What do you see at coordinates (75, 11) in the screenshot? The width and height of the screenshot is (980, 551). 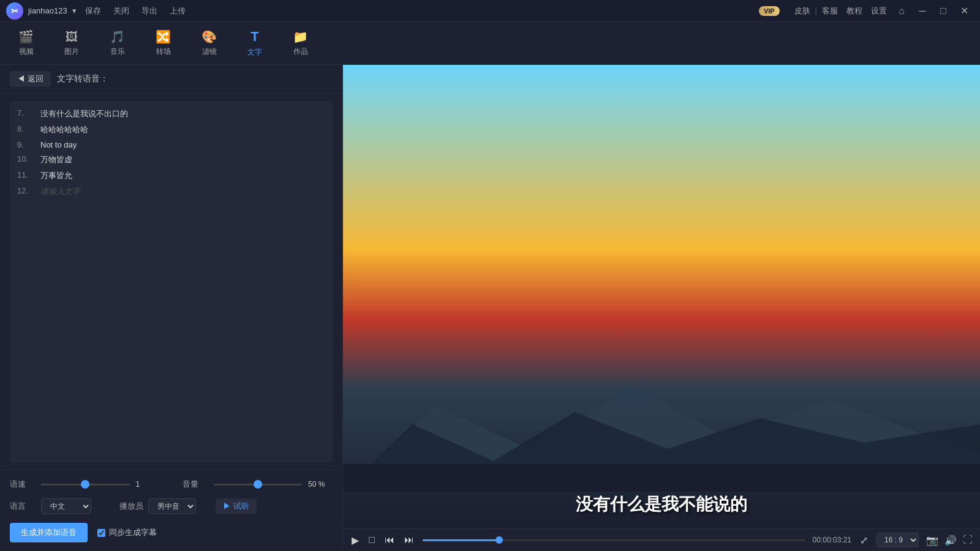 I see `user-dropdown-icon: ▾` at bounding box center [75, 11].